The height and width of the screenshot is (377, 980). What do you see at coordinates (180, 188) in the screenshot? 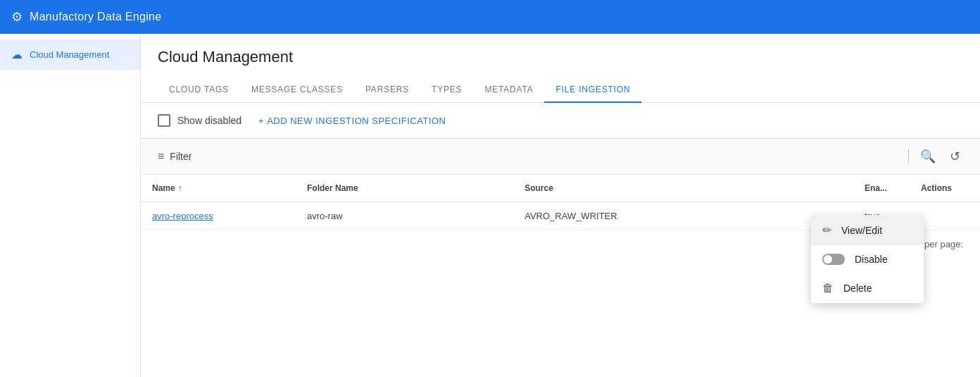
I see `sort-arrow-icon: ↑` at bounding box center [180, 188].